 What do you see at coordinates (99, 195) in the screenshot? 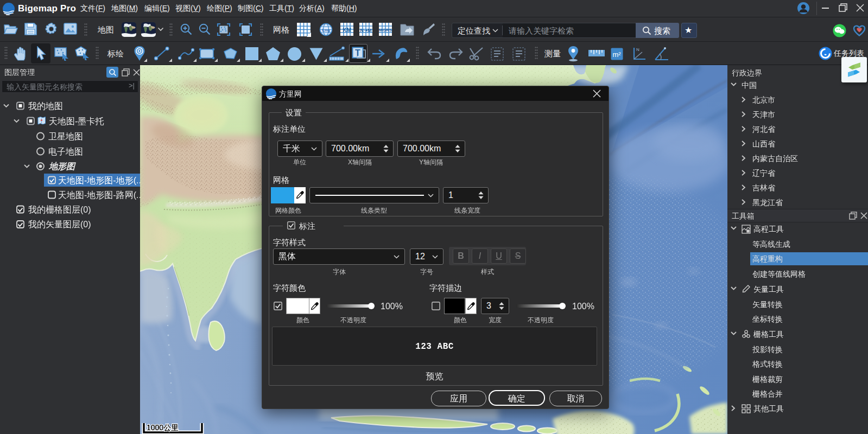
I see `svg-text: 天地图-地形图-路网(...` at bounding box center [99, 195].